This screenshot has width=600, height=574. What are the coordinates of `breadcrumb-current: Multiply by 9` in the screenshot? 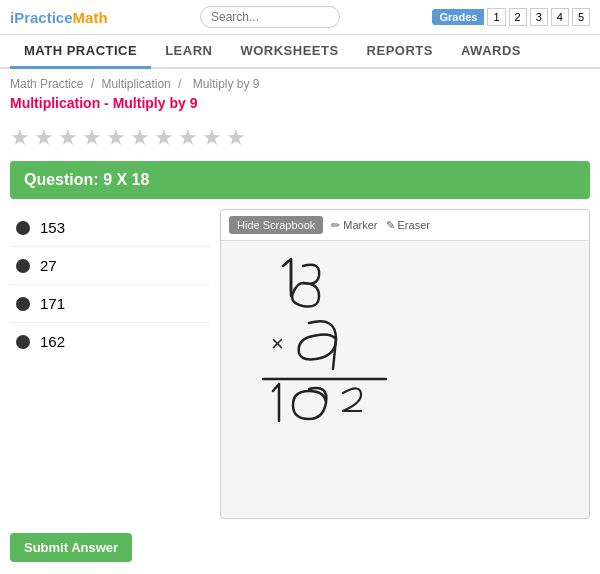 It's located at (226, 84).